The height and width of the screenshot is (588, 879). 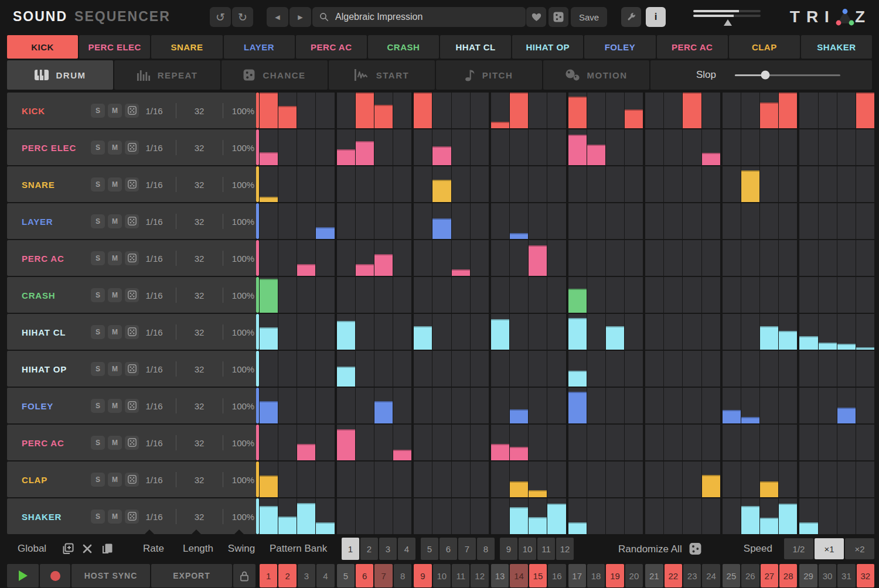 What do you see at coordinates (287, 576) in the screenshot?
I see `step-button-2: 2` at bounding box center [287, 576].